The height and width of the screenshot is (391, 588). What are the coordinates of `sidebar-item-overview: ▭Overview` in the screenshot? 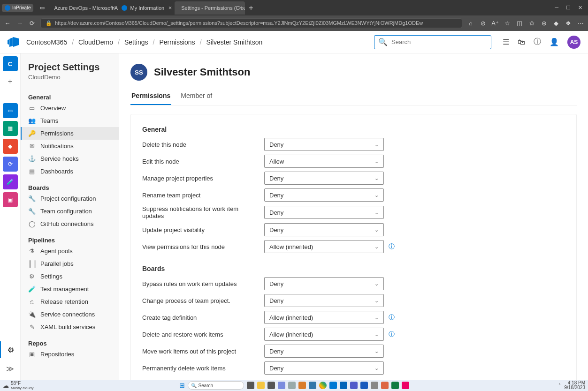 It's located at (69, 108).